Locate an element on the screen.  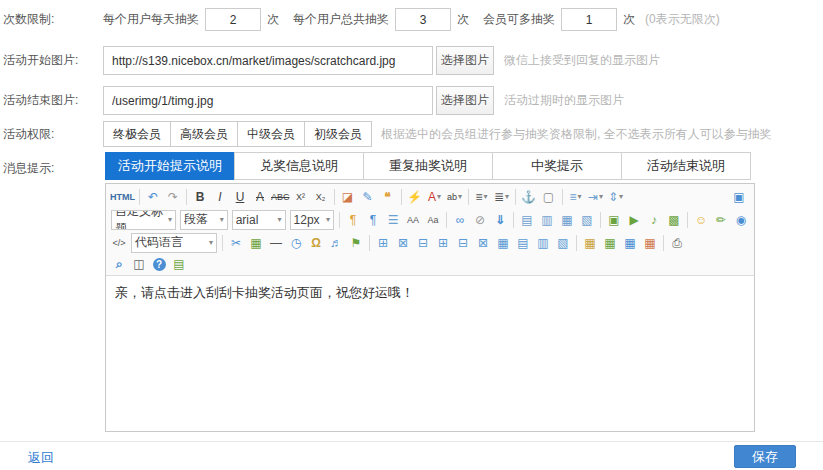
delete-row-icon: ⊟ is located at coordinates (463, 243).